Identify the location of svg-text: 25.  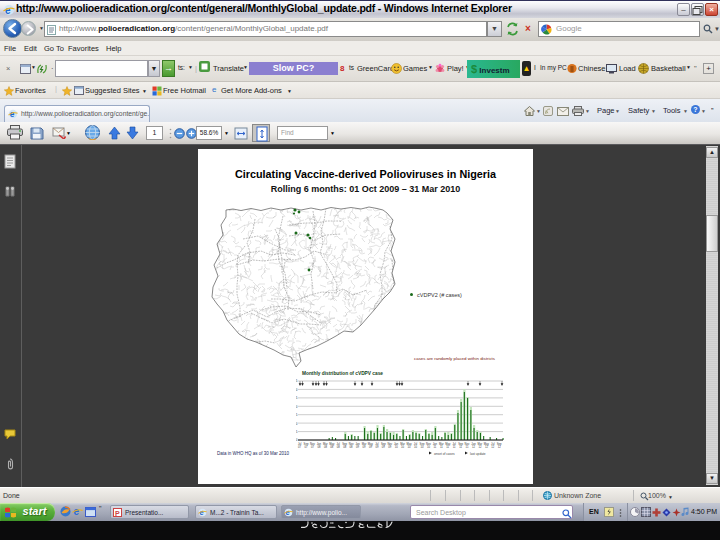
(297, 398).